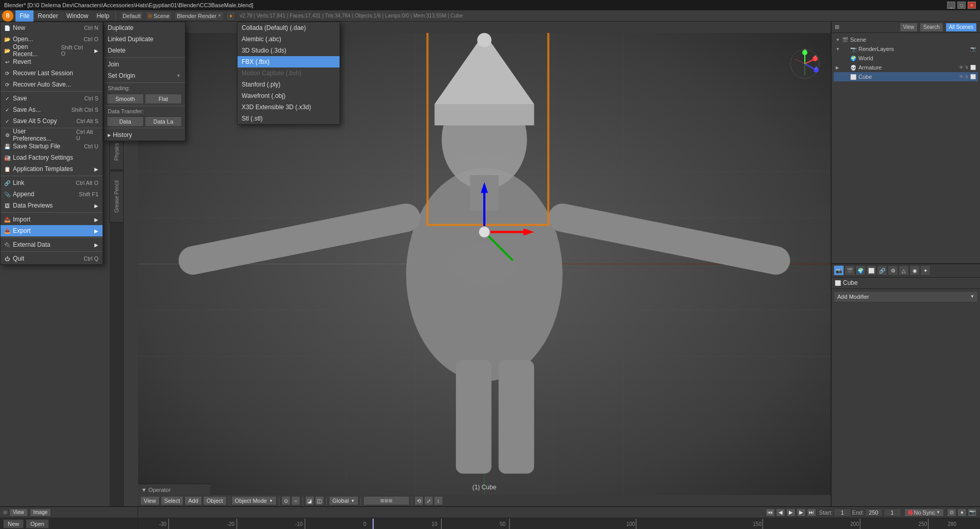 The image size is (980, 529). Describe the element at coordinates (915, 270) in the screenshot. I see `props-tab-material: ◉` at that location.